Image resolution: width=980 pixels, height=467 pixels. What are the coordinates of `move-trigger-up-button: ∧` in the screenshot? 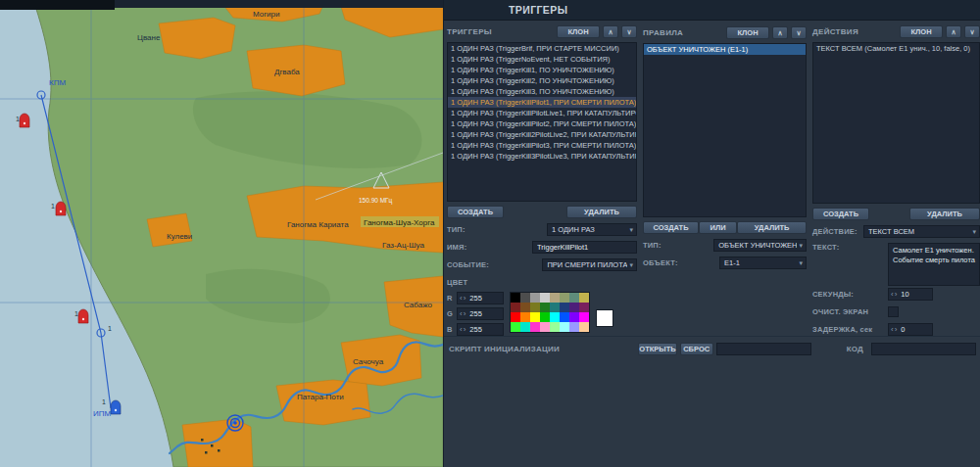 It's located at (611, 31).